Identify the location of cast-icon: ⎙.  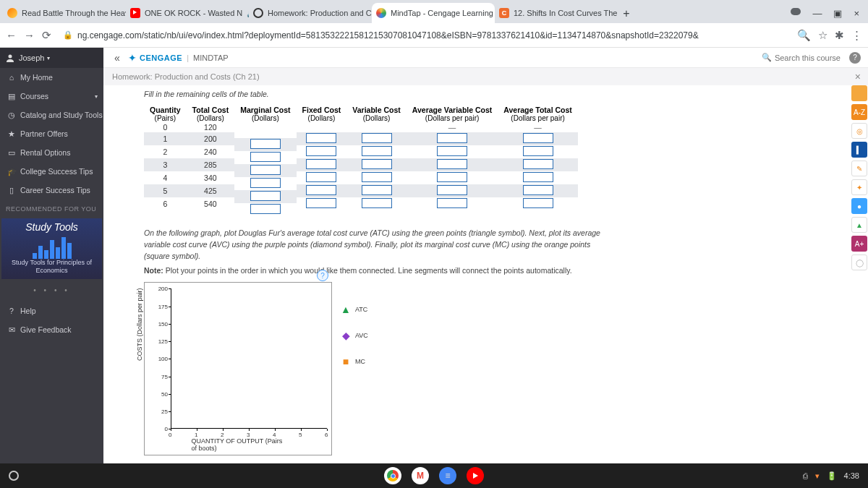
(806, 476).